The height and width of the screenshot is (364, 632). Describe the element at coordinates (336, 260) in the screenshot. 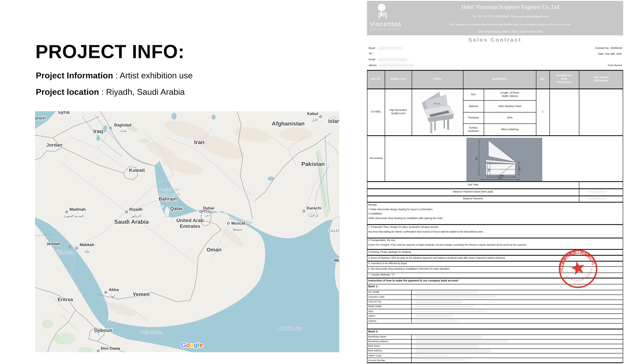

I see `mumbai-label: Mu` at that location.